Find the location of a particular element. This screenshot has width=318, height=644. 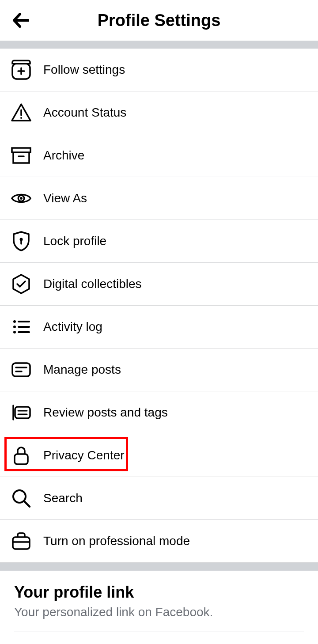

menu-item-label: Archive is located at coordinates (64, 155).